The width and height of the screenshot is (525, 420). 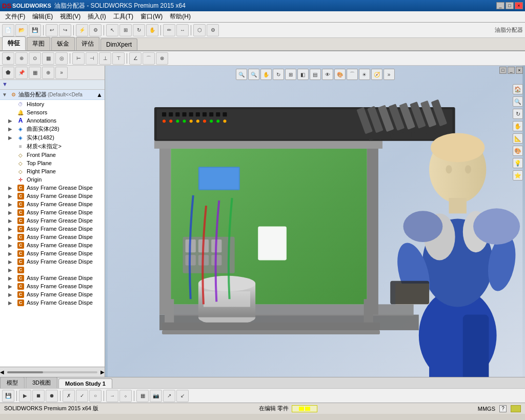 What do you see at coordinates (14, 43) in the screenshot?
I see `tab-features: 特征` at bounding box center [14, 43].